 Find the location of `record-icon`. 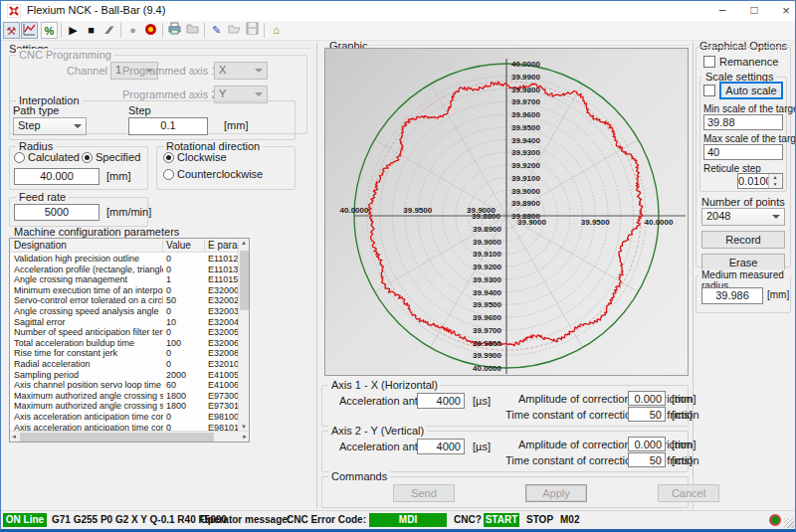

record-icon is located at coordinates (151, 30).